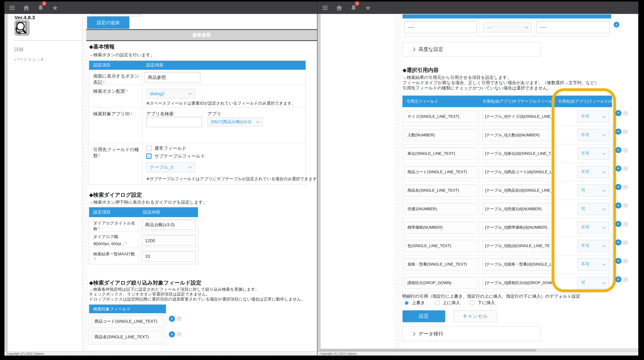  Describe the element at coordinates (441, 246) in the screenshot. I see `source-field-box: 色(SINGLE_LINE_TEXT)` at that location.